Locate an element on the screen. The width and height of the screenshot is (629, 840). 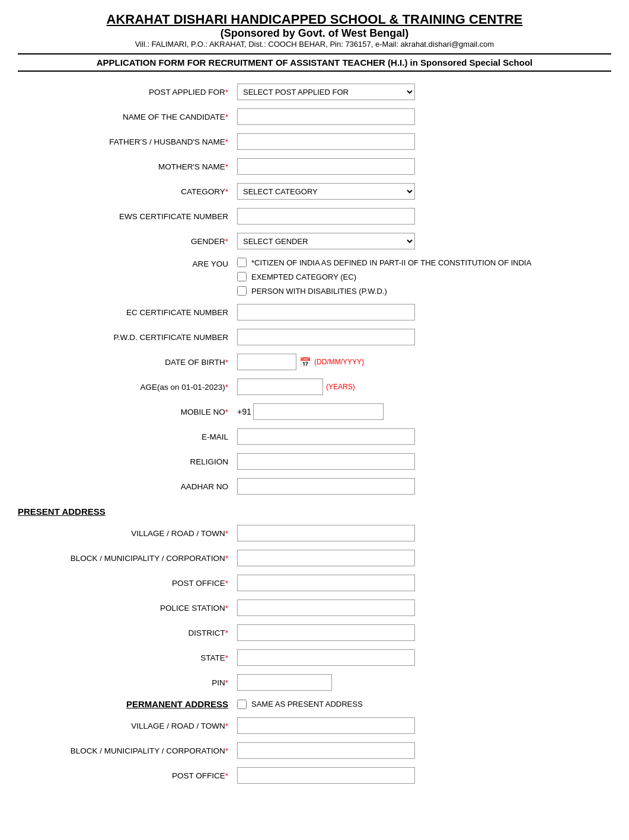
present-block-row: BLOCK / MUNICIPALITY / CORPORATION* is located at coordinates (314, 558).